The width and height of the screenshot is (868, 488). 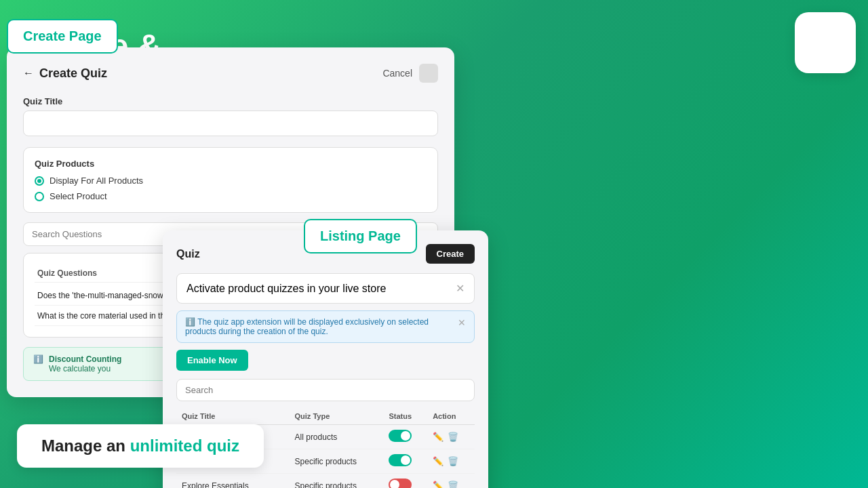 What do you see at coordinates (62, 37) in the screenshot?
I see `create-page-tab: Create Page` at bounding box center [62, 37].